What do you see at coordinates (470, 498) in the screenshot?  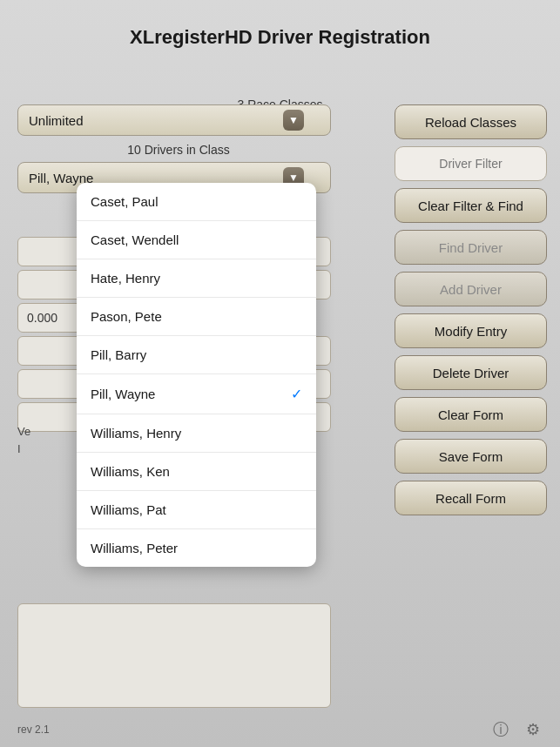 I see `recall-form-button: Recall Form` at bounding box center [470, 498].